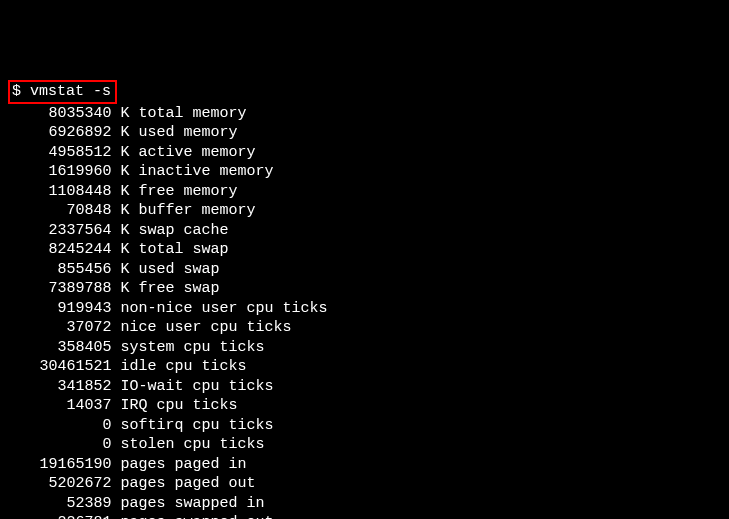  Describe the element at coordinates (364, 231) in the screenshot. I see `stat-row: 2337564K swap cache` at that location.